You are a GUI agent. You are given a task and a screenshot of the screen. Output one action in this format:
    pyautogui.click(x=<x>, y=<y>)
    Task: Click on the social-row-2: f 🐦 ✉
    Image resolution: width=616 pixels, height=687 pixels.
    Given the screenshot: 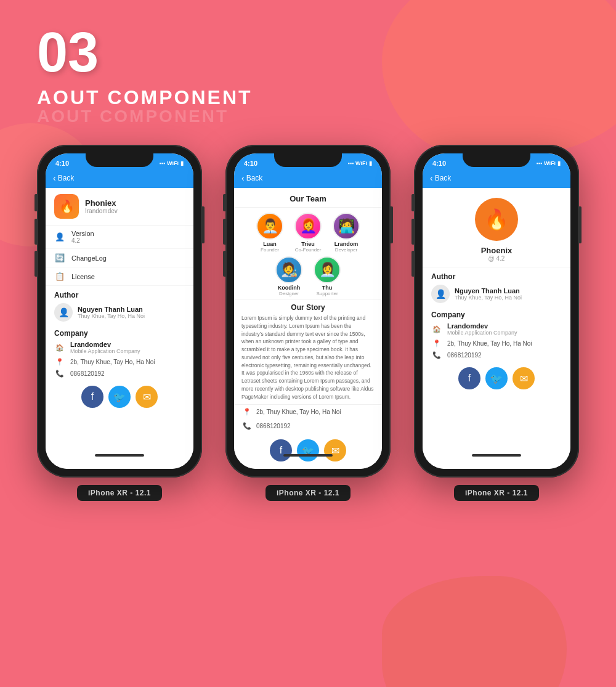 What is the action you would take?
    pyautogui.click(x=308, y=450)
    